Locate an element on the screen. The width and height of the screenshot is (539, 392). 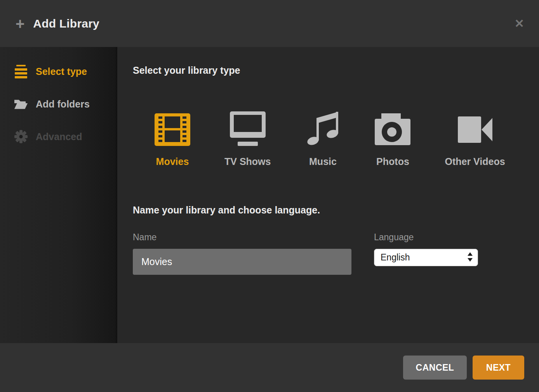
language-select: English is located at coordinates (426, 258).